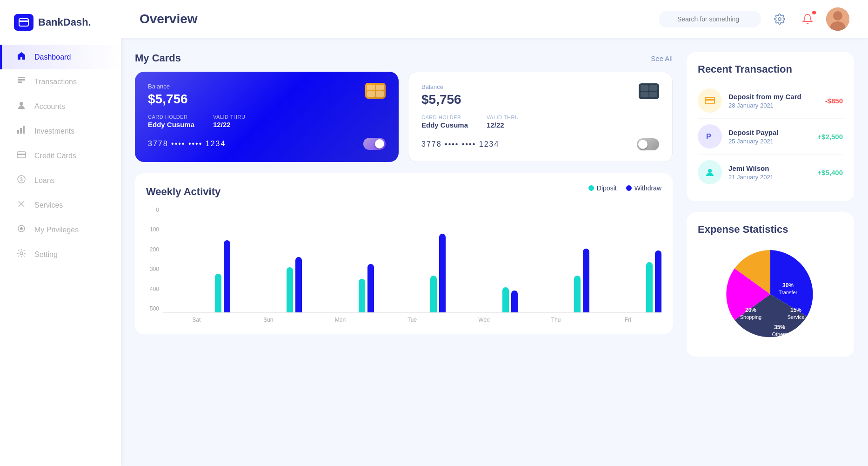 The image size is (868, 466). Describe the element at coordinates (648, 144) in the screenshot. I see `card-white-toggle` at that location.